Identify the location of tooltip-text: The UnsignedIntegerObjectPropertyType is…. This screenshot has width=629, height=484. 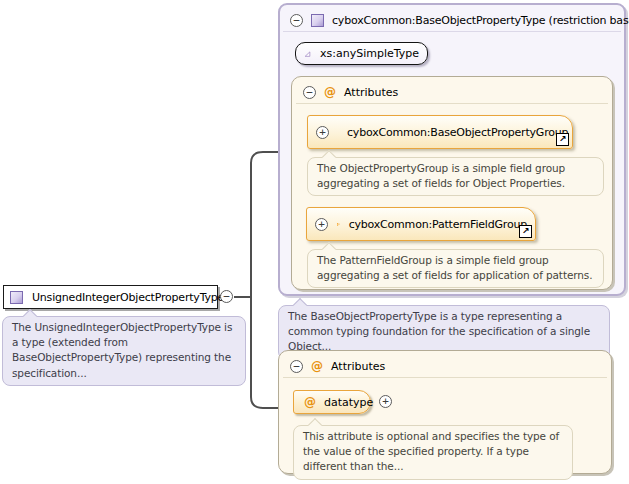
(122, 350).